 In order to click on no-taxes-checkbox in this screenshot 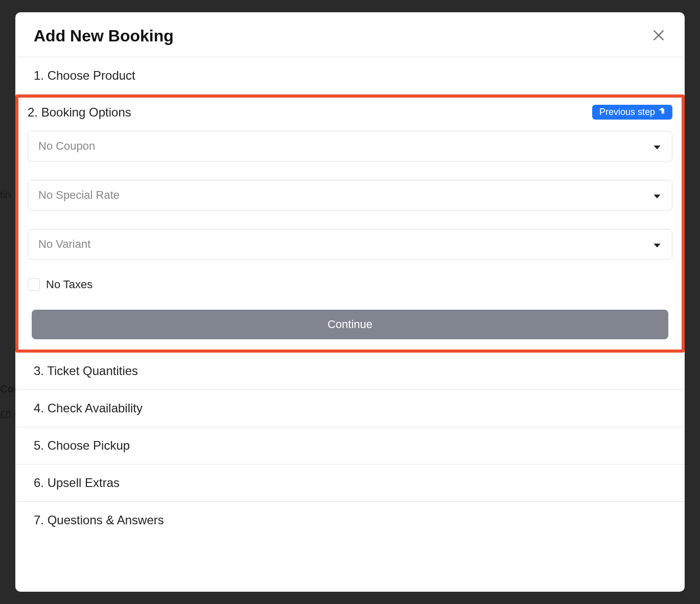, I will do `click(34, 285)`.